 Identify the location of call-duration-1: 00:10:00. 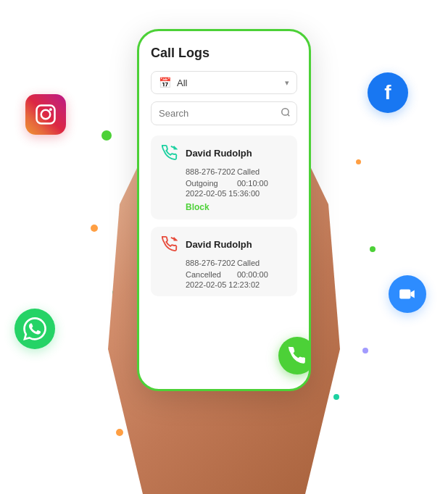
(262, 183).